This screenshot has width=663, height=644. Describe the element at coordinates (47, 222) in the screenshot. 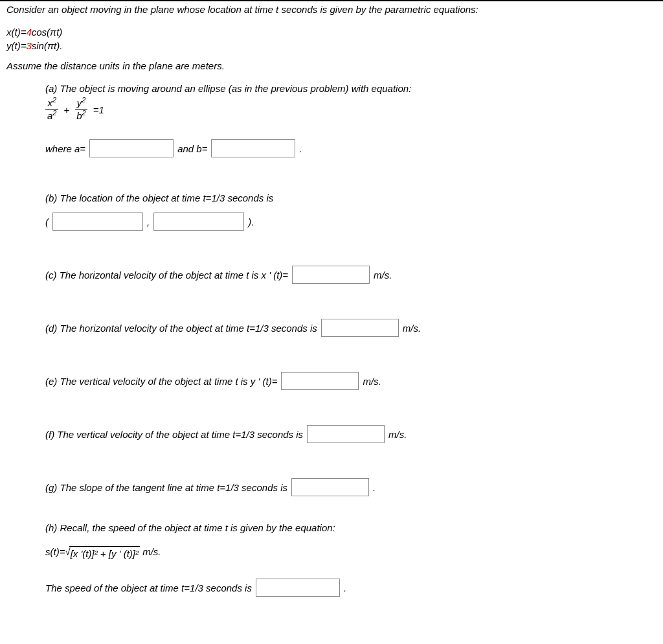

I see `open-paren: (` at that location.